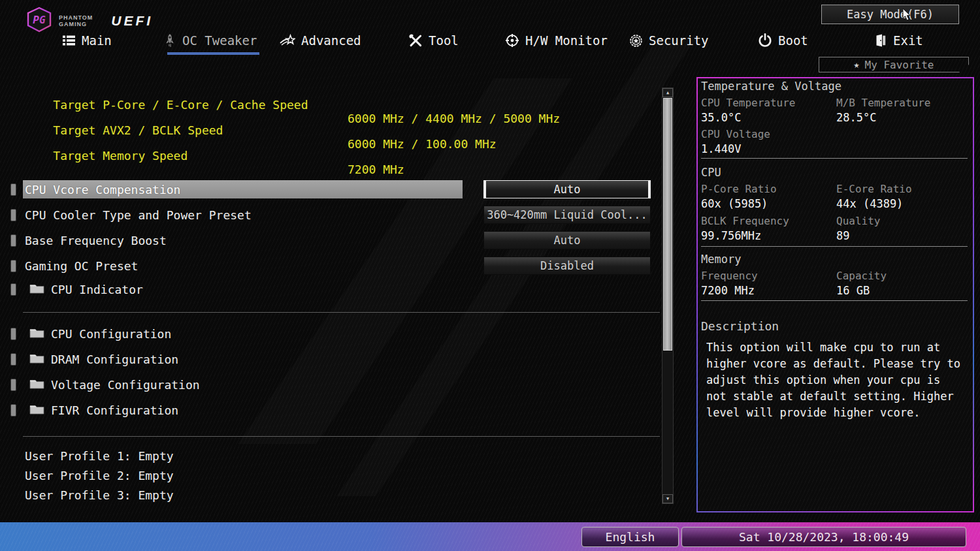 Image resolution: width=980 pixels, height=551 pixels. What do you see at coordinates (76, 18) in the screenshot?
I see `brand-name-line1: PHANTOM` at bounding box center [76, 18].